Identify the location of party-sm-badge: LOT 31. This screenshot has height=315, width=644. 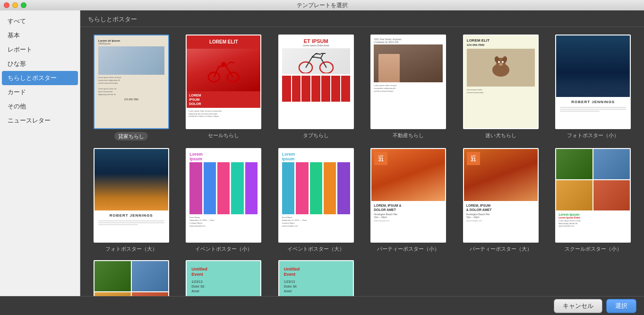
(381, 158).